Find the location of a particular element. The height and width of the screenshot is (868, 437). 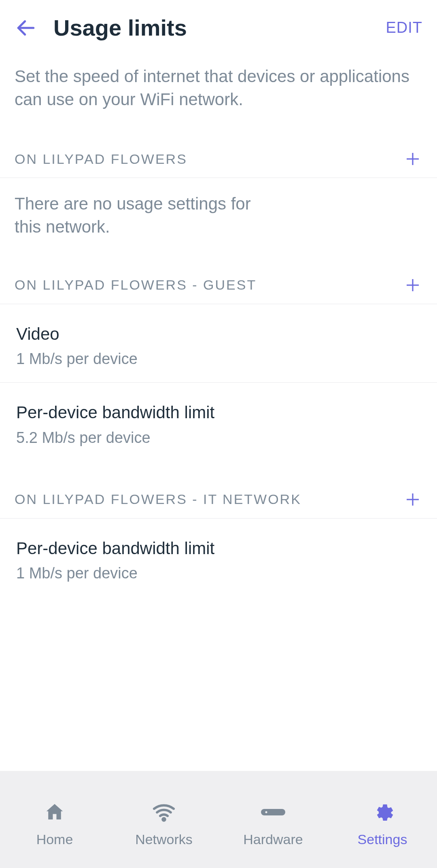

nav-label: Hardware is located at coordinates (273, 840).